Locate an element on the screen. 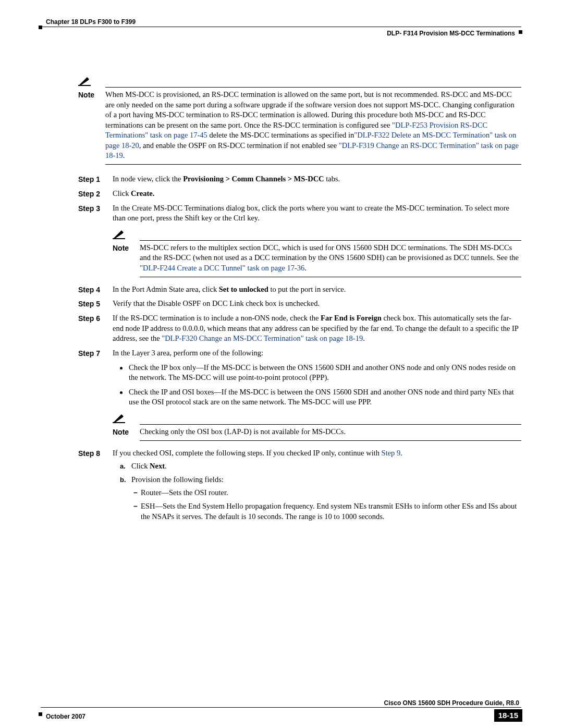 This screenshot has width=563, height=728. step-7: Step 7 In the Layer 3 area, perform one … is located at coordinates (300, 396).